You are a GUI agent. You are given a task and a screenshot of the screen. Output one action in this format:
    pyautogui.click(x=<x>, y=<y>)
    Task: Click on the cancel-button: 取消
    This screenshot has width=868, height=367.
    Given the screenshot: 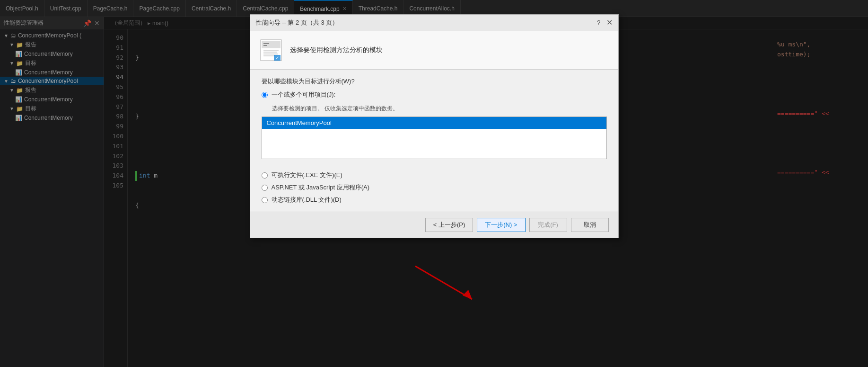 What is the action you would take?
    pyautogui.click(x=590, y=225)
    